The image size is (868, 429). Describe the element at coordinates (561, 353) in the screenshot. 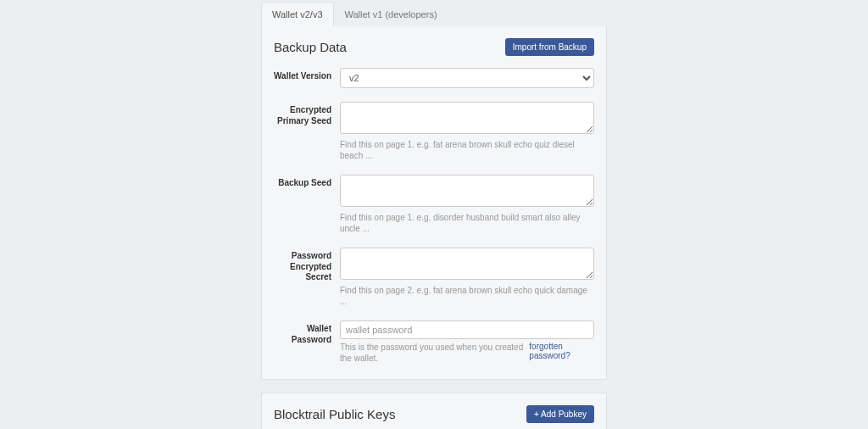

I see `forgotten-password-link: forgotten password?` at that location.